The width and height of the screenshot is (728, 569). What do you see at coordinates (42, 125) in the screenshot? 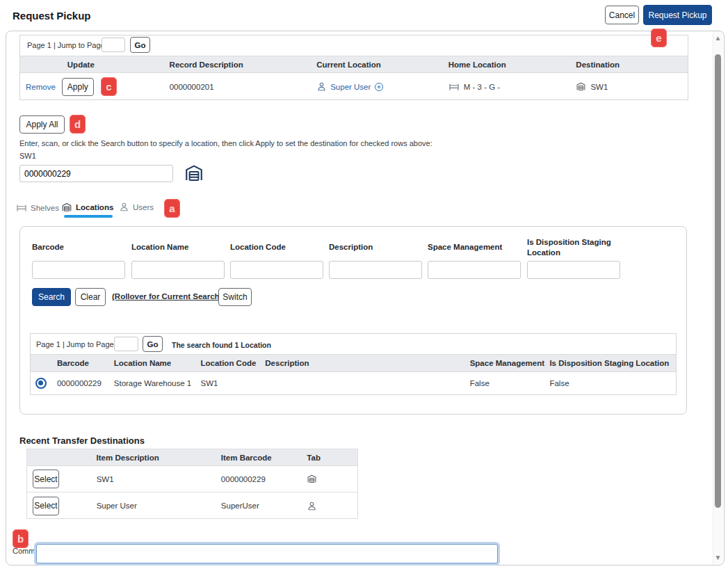
I see `apply-all-button: Apply All` at bounding box center [42, 125].